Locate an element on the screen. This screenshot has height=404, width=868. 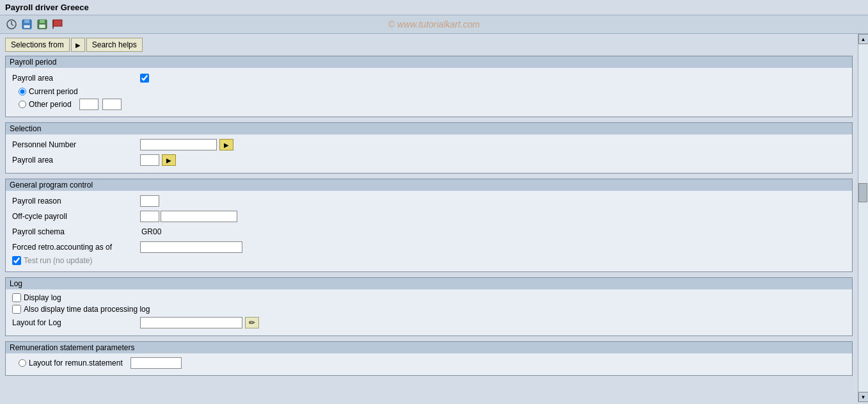
other-period-radio is located at coordinates (22, 104).